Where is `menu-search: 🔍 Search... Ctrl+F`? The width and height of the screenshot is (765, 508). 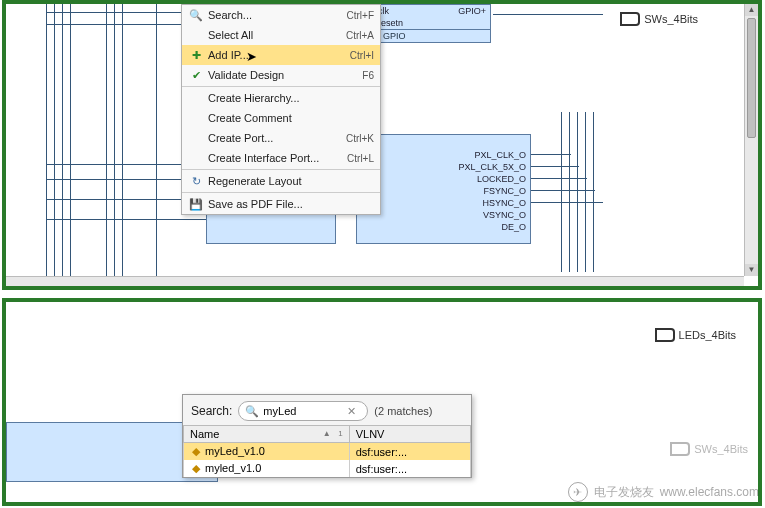
menu-search: 🔍 Search... Ctrl+F is located at coordinates (281, 15).